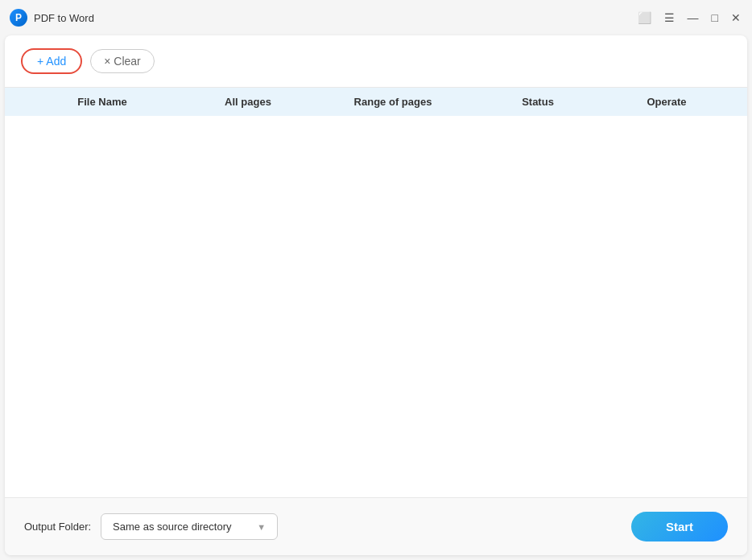  What do you see at coordinates (538, 101) in the screenshot?
I see `col-header-status: Status` at bounding box center [538, 101].